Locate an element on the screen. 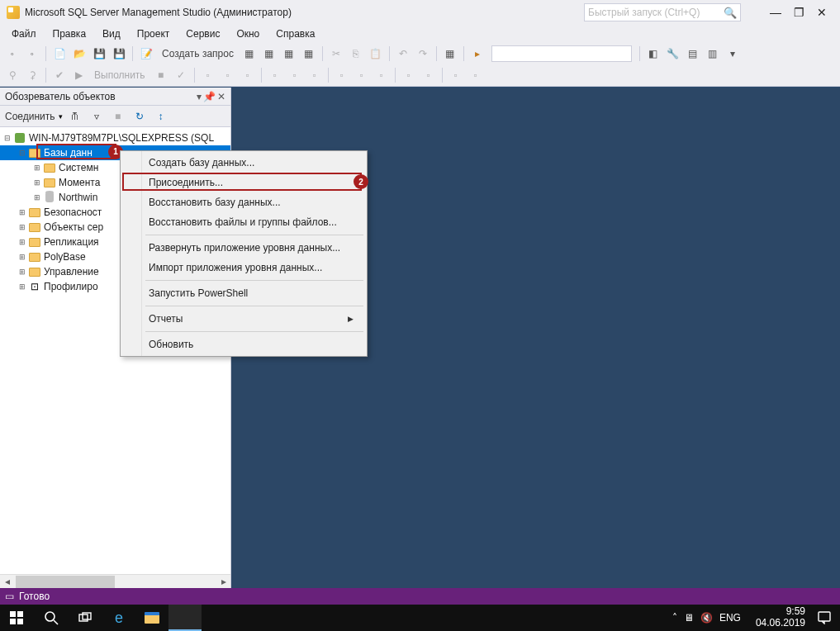  r3-button: ▫ is located at coordinates (248, 75).